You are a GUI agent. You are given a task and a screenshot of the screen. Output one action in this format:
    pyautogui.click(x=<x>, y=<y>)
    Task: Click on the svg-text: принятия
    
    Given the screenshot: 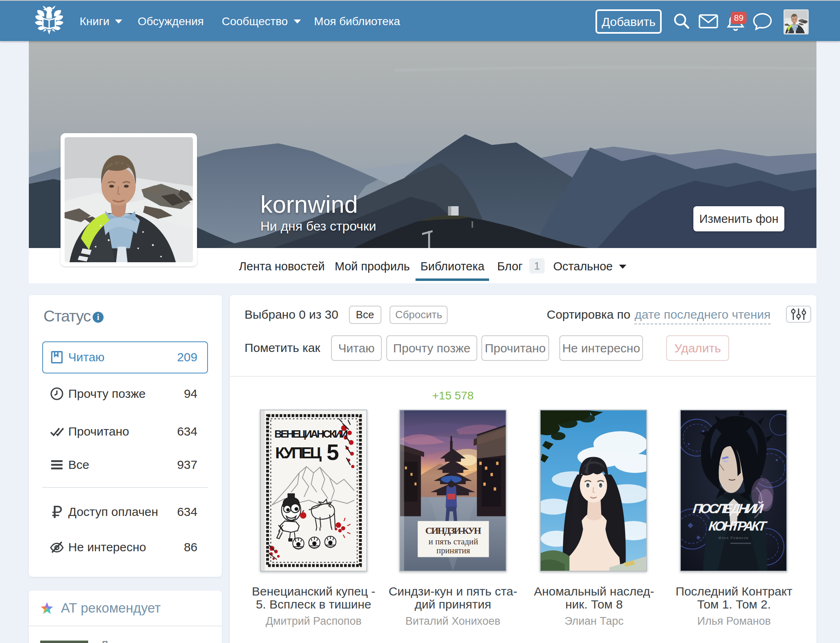 What is the action you would take?
    pyautogui.click(x=453, y=550)
    